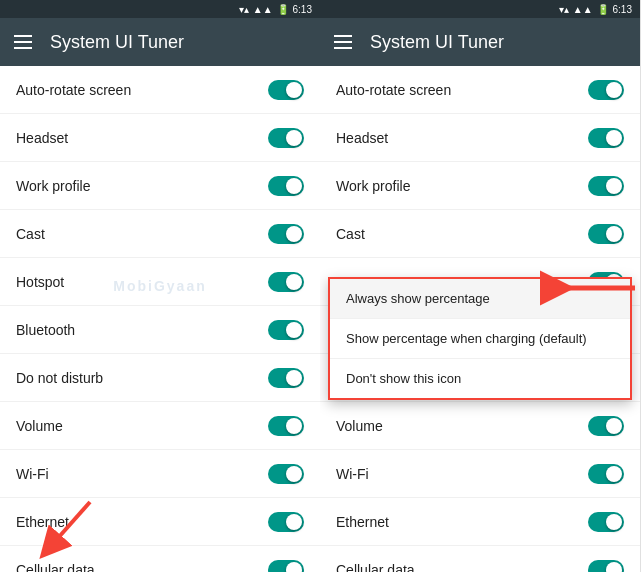 The height and width of the screenshot is (572, 641). Describe the element at coordinates (56, 568) in the screenshot. I see `item-label-left-10: Cellular data` at that location.